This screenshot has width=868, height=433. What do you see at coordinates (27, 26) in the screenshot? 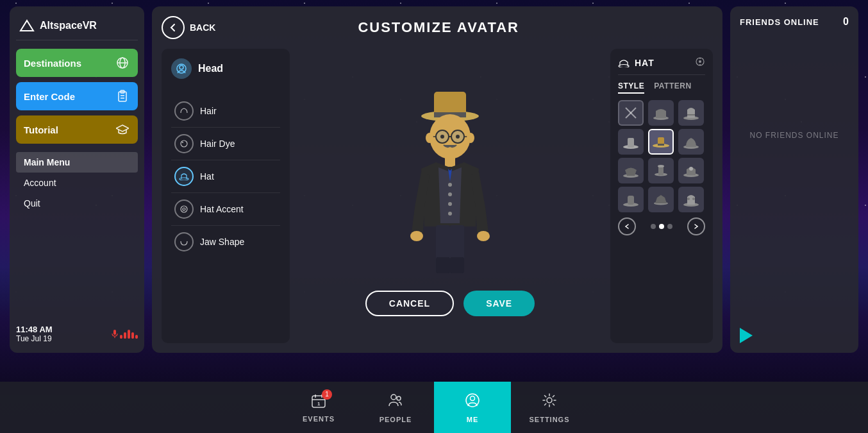
I see `app-logo-icon` at bounding box center [27, 26].